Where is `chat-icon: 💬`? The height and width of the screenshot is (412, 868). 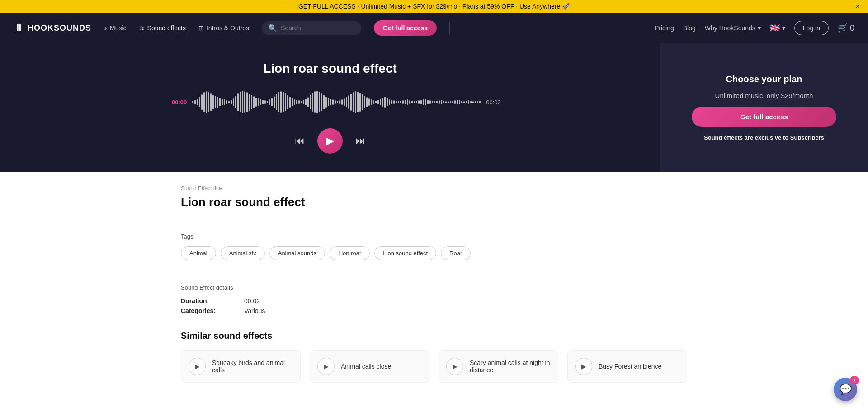 chat-icon: 💬 is located at coordinates (845, 389).